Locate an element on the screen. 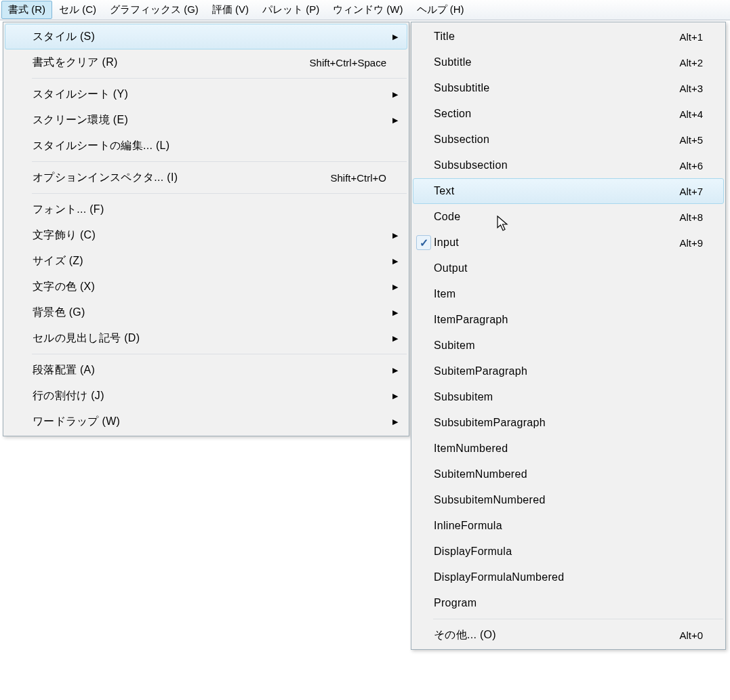  menu-item-shortcut: Alt+6 is located at coordinates (685, 165).